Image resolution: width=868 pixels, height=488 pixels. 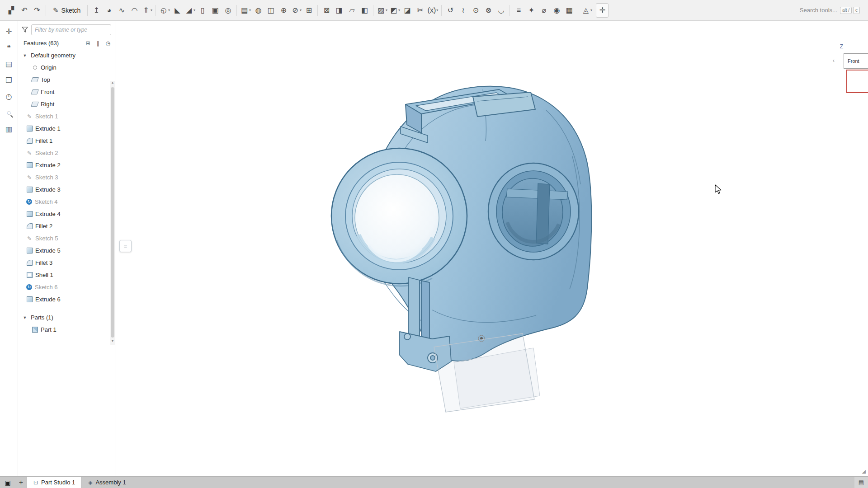 What do you see at coordinates (420, 10) in the screenshot?
I see `trim-surface-button: ✂` at bounding box center [420, 10].